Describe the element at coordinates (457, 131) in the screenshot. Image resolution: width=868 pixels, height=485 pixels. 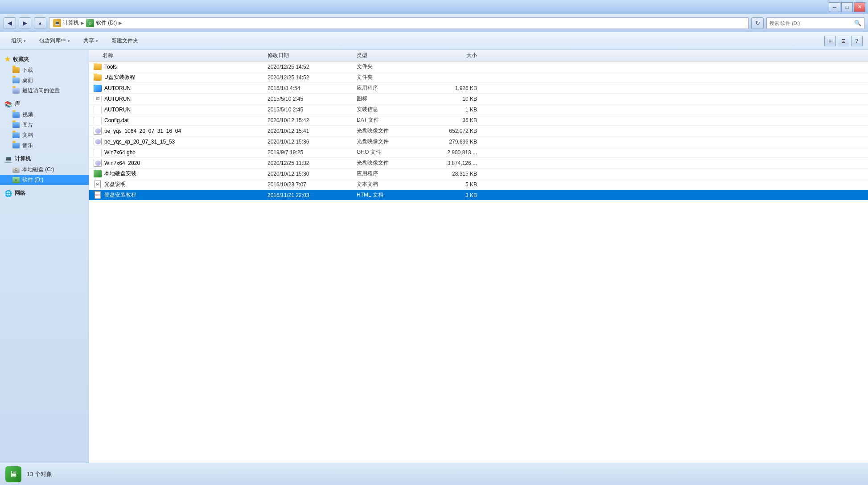
I see `file-size: 652,072 KB` at that location.